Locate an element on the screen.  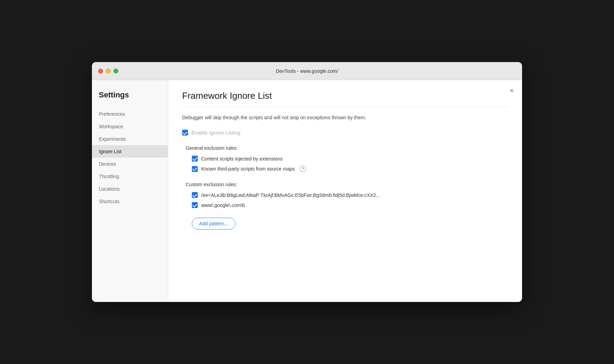
window-title: DevTools - www.google.com/ is located at coordinates (307, 71).